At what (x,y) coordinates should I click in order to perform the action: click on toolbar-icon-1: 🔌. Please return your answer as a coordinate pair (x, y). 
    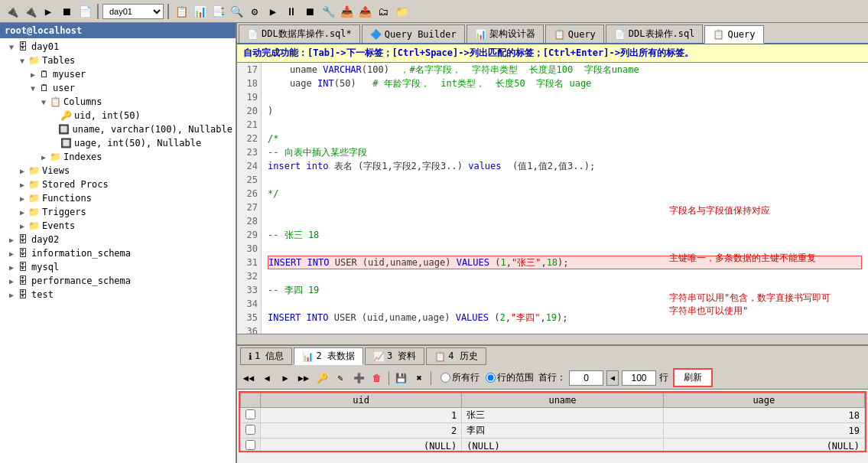
    Looking at the image, I should click on (11, 11).